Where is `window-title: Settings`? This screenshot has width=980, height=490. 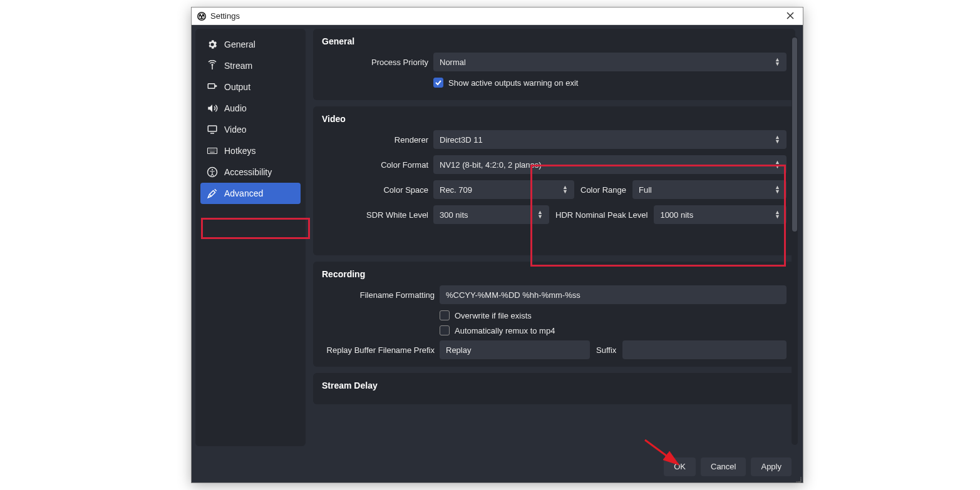
window-title: Settings is located at coordinates (225, 16).